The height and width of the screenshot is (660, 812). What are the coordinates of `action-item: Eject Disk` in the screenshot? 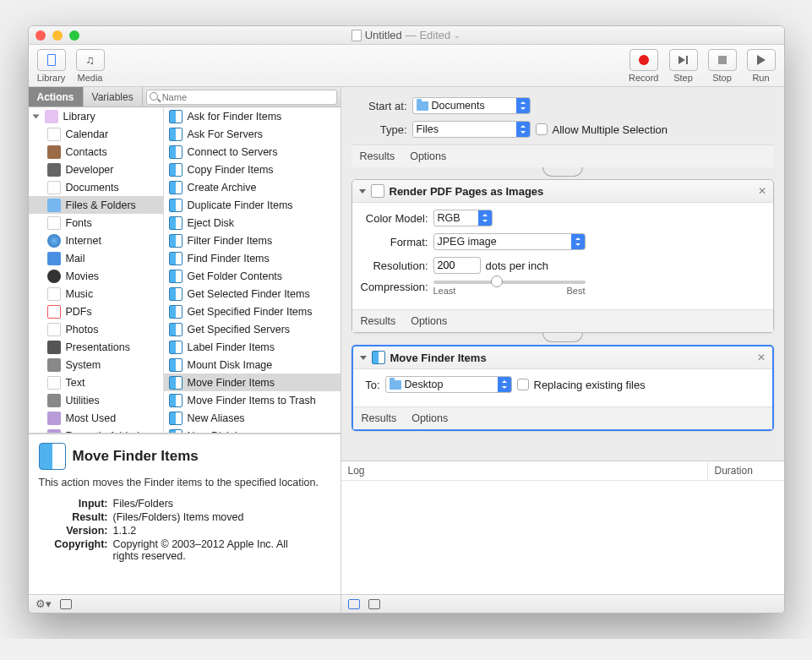 It's located at (252, 223).